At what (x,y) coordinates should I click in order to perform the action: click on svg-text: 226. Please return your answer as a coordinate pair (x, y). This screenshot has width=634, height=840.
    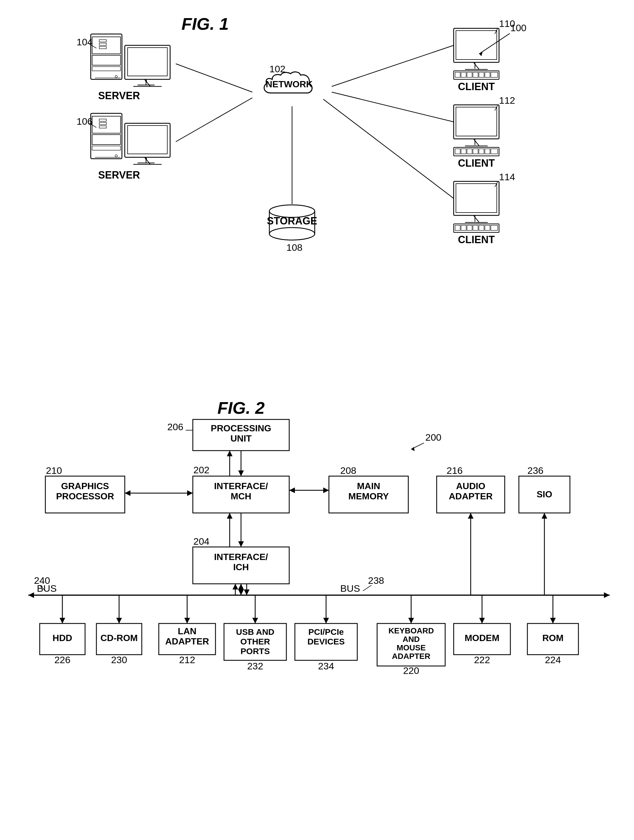
    Looking at the image, I should click on (62, 660).